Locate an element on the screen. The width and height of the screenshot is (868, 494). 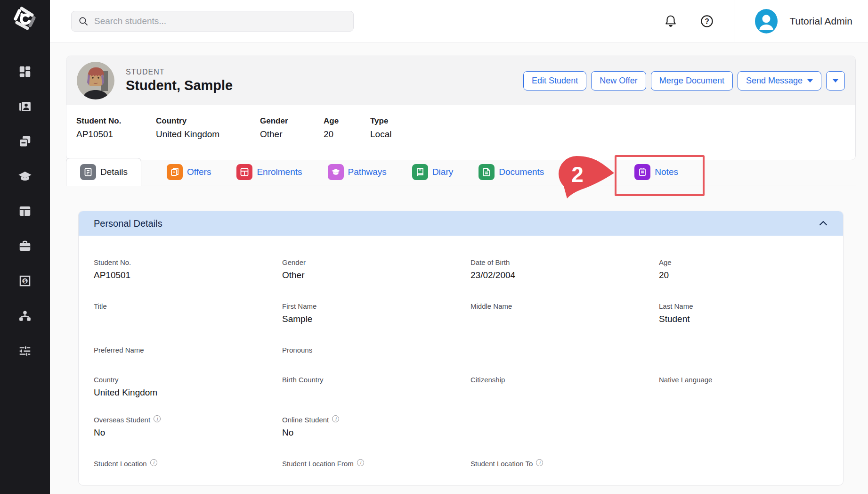
new-offer-button: New Offer is located at coordinates (619, 81).